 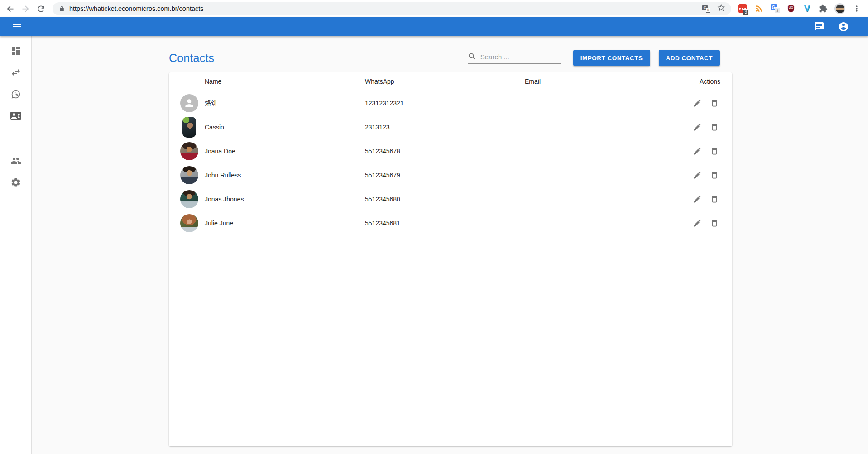 I want to click on sidebar-item-dashboard, so click(x=15, y=51).